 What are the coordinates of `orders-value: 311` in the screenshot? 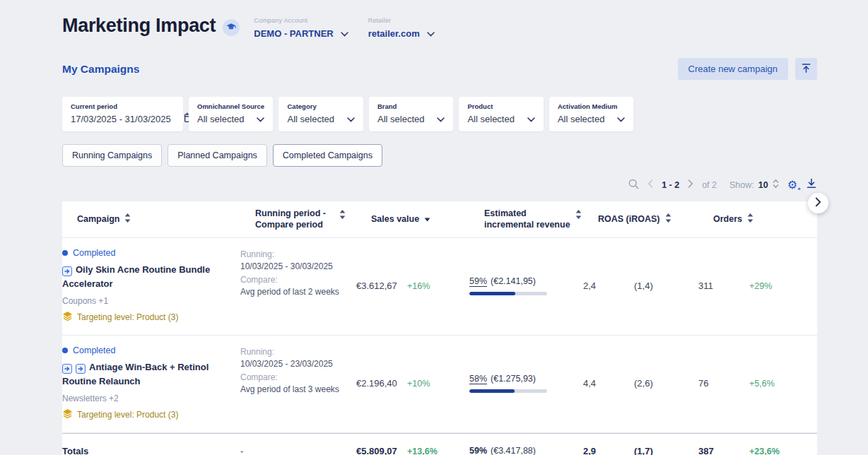 It's located at (724, 285).